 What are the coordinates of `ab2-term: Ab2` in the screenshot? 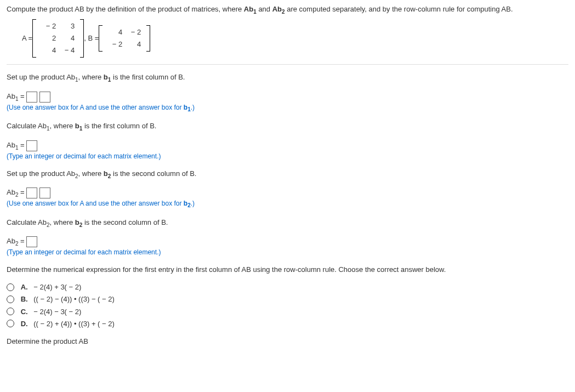 It's located at (278, 9).